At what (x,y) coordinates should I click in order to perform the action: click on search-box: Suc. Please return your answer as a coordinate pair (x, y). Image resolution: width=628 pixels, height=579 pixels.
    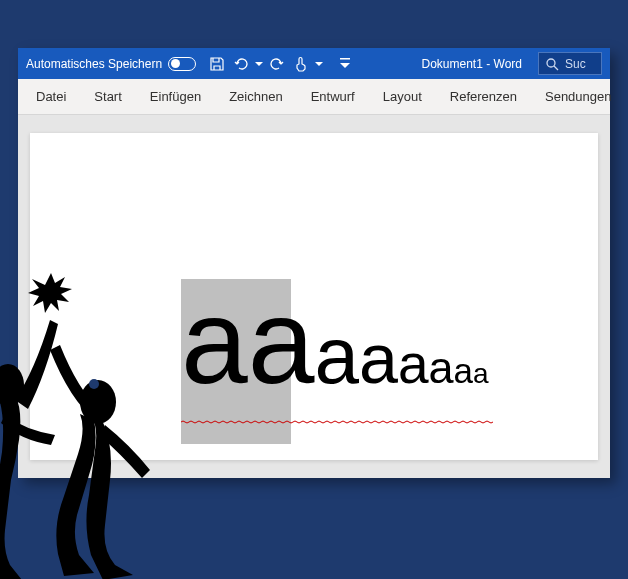
    Looking at the image, I should click on (570, 64).